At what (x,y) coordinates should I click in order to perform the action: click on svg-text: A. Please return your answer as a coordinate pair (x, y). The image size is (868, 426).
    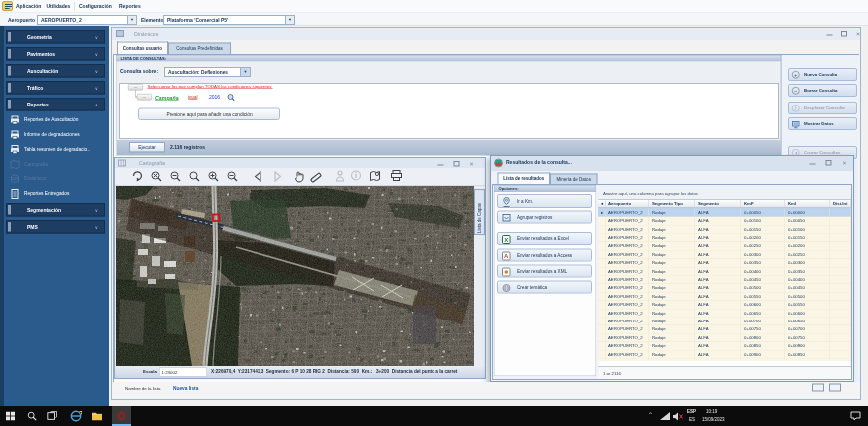
    Looking at the image, I should click on (507, 256).